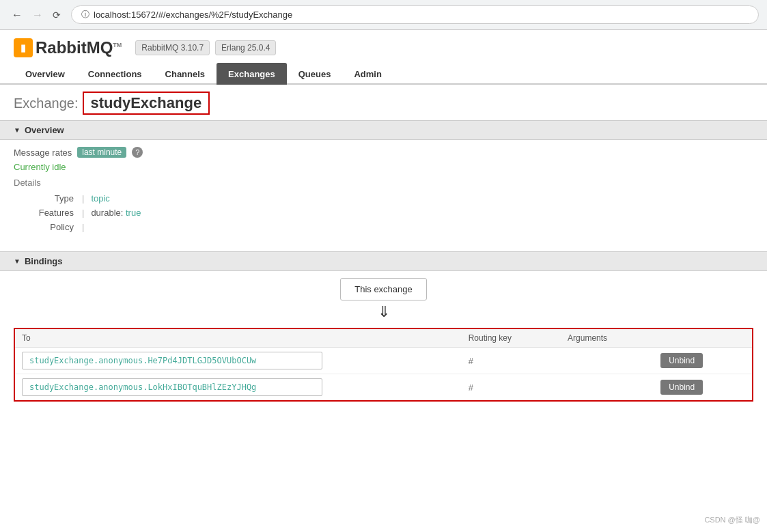 This screenshot has height=532, width=767. I want to click on nav-item-channels: Channels, so click(186, 74).